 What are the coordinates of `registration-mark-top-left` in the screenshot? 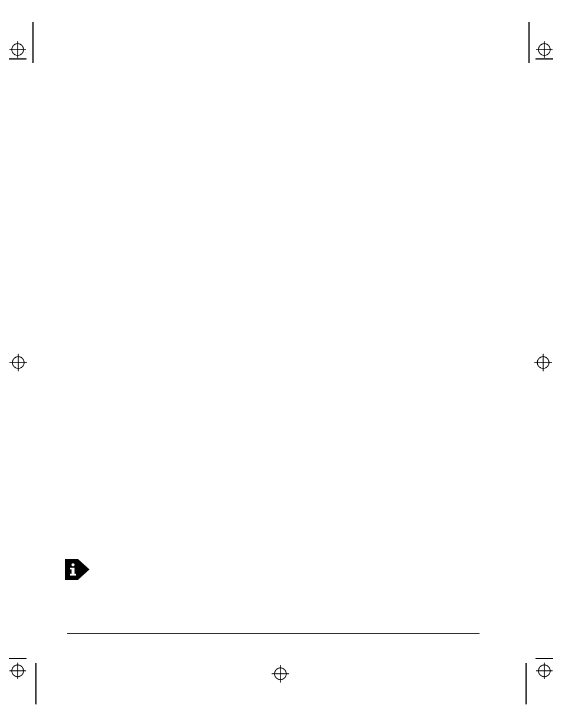 It's located at (24, 42).